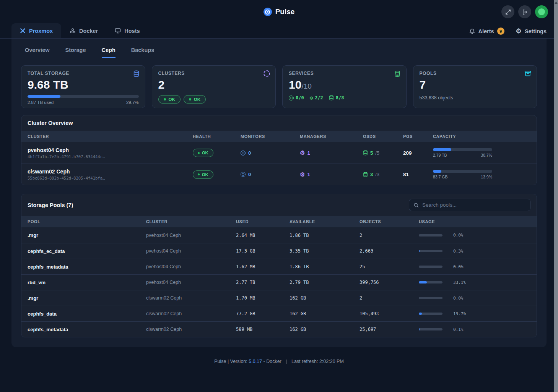  What do you see at coordinates (36, 31) in the screenshot?
I see `nav-tab-proxmox: Proxmox` at bounding box center [36, 31].